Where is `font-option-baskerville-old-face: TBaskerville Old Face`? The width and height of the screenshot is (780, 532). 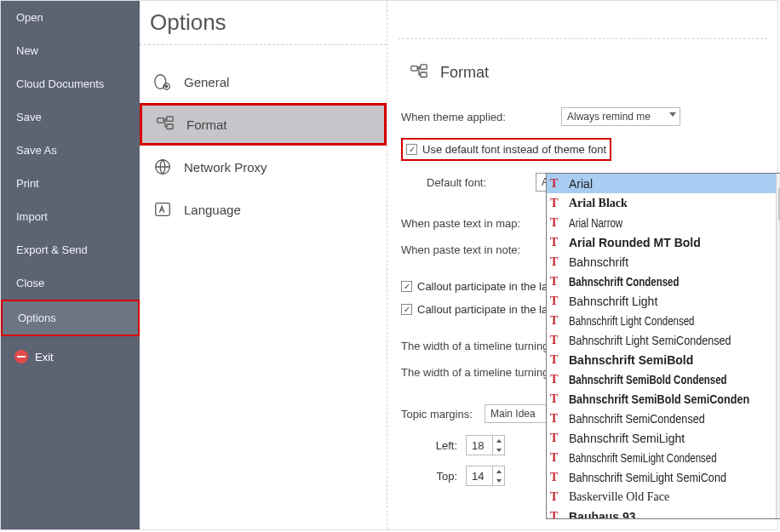
font-option-baskerville-old-face: TBaskerville Old Face is located at coordinates (661, 497).